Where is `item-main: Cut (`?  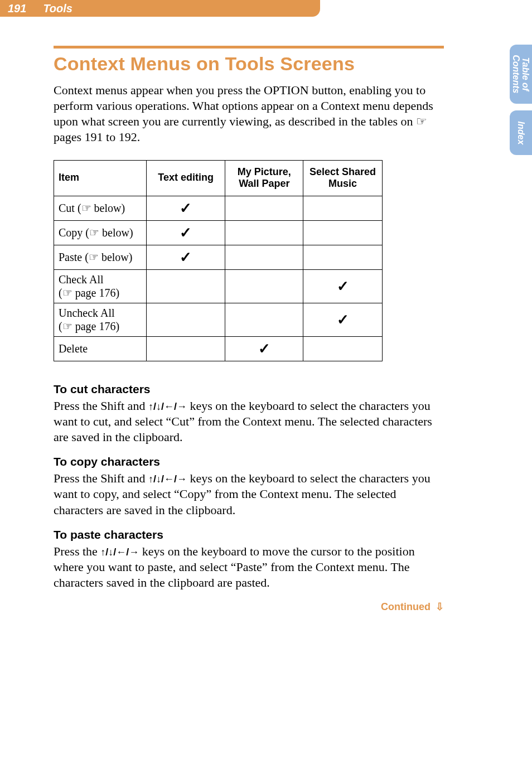
item-main: Cut ( is located at coordinates (70, 208).